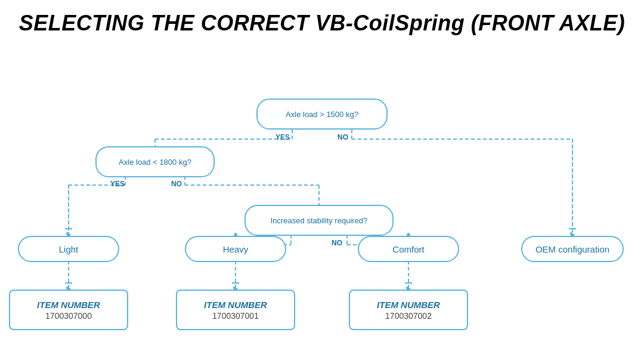 The image size is (644, 363). Describe the element at coordinates (69, 249) in the screenshot. I see `result-light: Light` at that location.